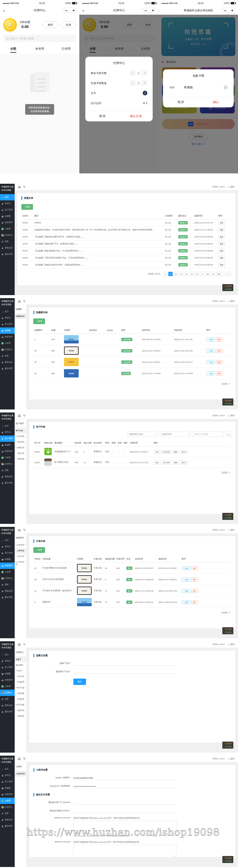 Image resolution: width=238 pixels, height=868 pixels. What do you see at coordinates (21, 459) in the screenshot?
I see `submenu-item: 余额明细` at bounding box center [21, 459].